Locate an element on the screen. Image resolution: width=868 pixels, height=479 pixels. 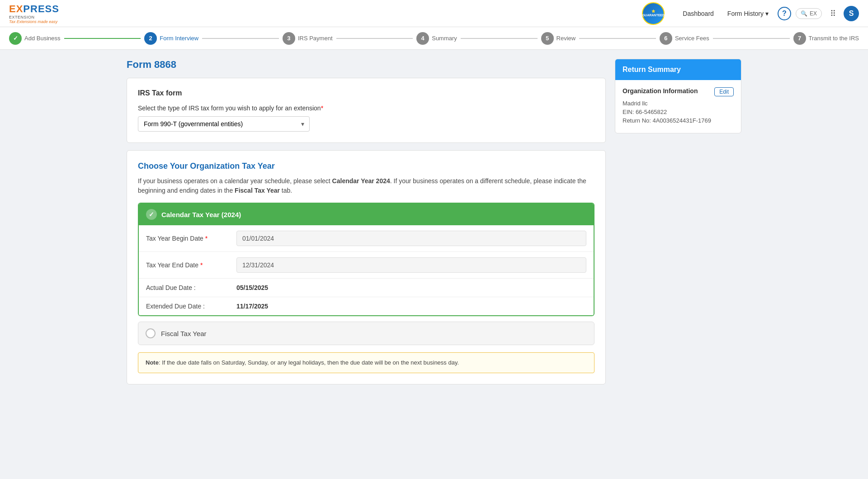
actual-due-row: Actual Due Date : 05/15/2025 is located at coordinates (366, 288).